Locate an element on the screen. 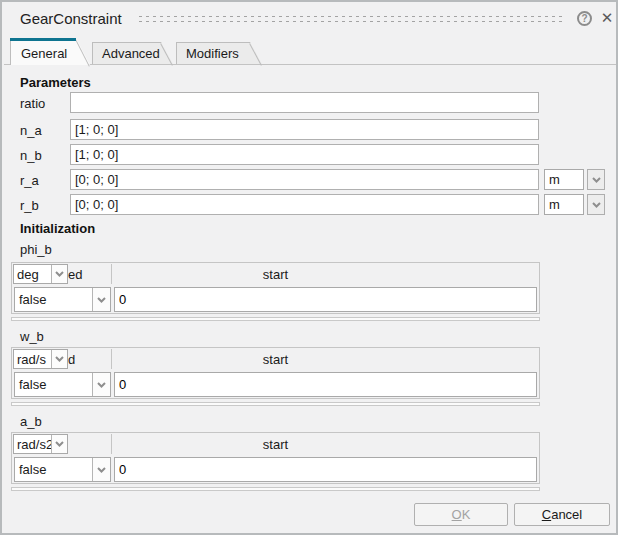  drag-handle is located at coordinates (351, 18).